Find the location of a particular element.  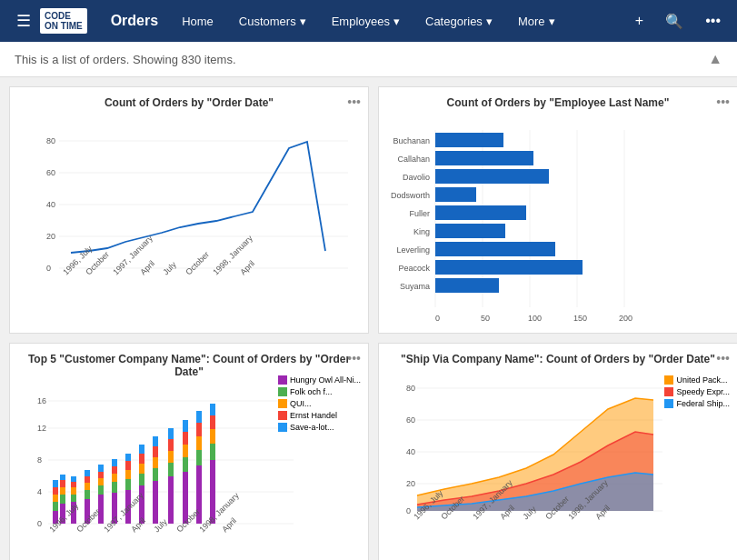

svg-text: October is located at coordinates (197, 264).